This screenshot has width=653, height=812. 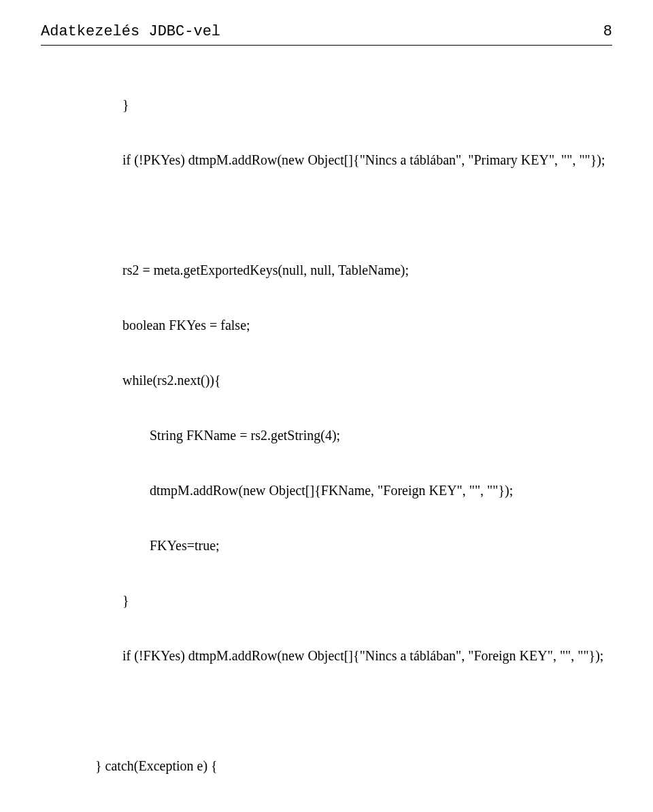 What do you see at coordinates (326, 766) in the screenshot?
I see `code-line: } catch(Exception e) {` at bounding box center [326, 766].